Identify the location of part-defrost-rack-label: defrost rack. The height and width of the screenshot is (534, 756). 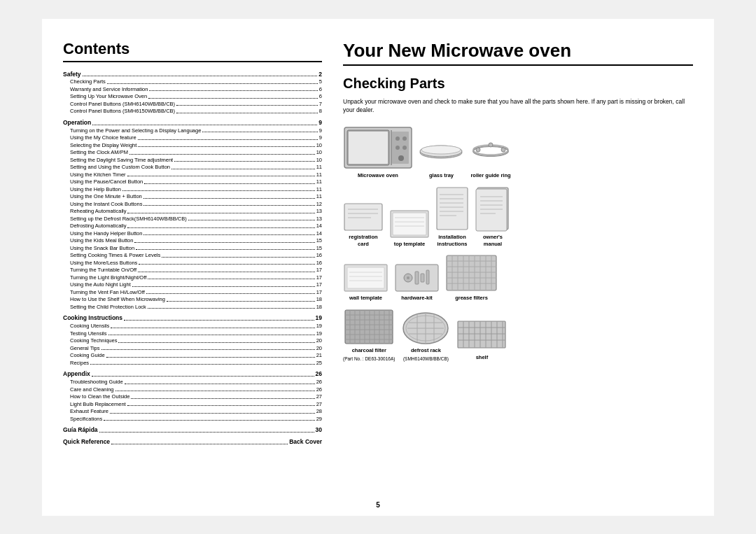
(426, 351).